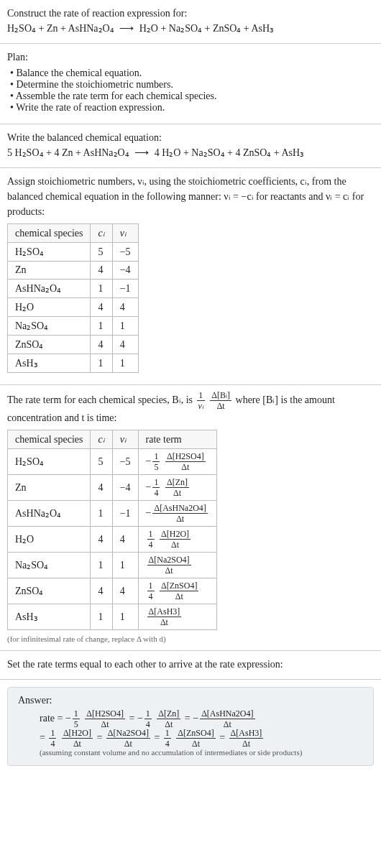 The height and width of the screenshot is (868, 381). Describe the element at coordinates (73, 270) in the screenshot. I see `table-row: Zn4−4` at that location.